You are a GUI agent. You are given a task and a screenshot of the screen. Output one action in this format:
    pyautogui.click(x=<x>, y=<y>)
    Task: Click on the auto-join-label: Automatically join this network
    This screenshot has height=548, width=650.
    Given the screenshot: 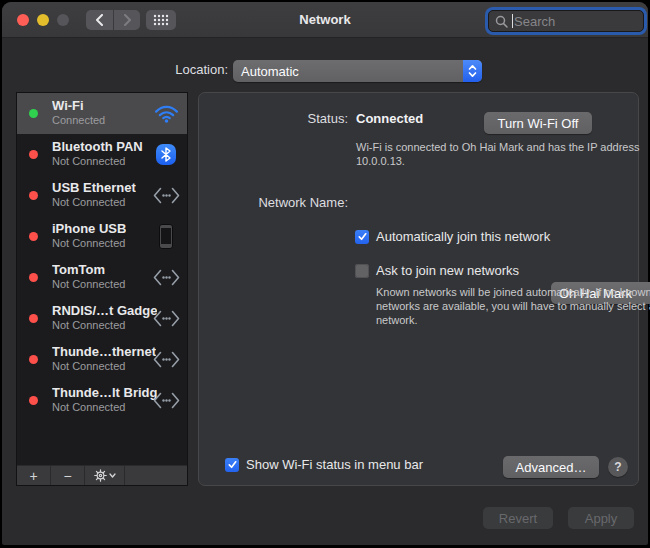 What is the action you would take?
    pyautogui.click(x=463, y=236)
    